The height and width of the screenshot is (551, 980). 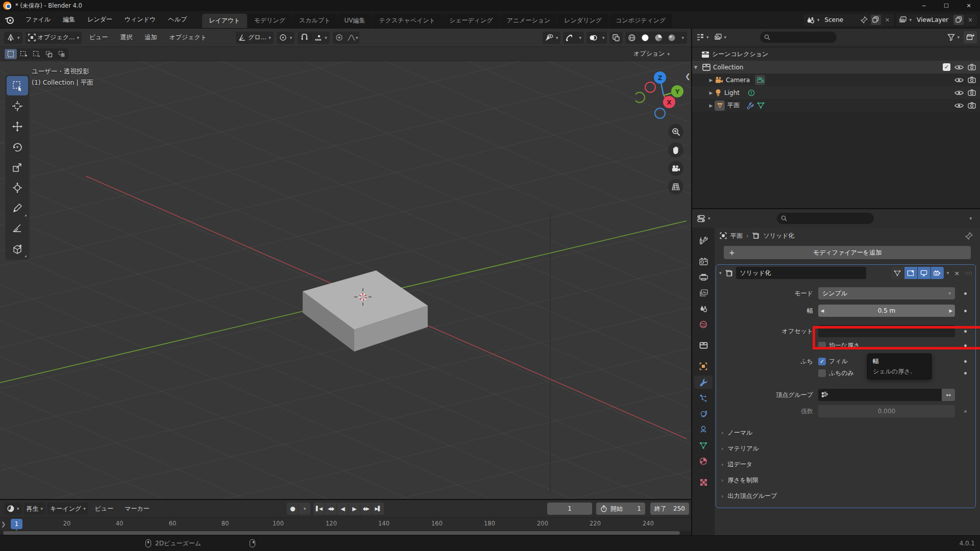 What do you see at coordinates (583, 21) in the screenshot?
I see `tab-rendering: レンダリング` at bounding box center [583, 21].